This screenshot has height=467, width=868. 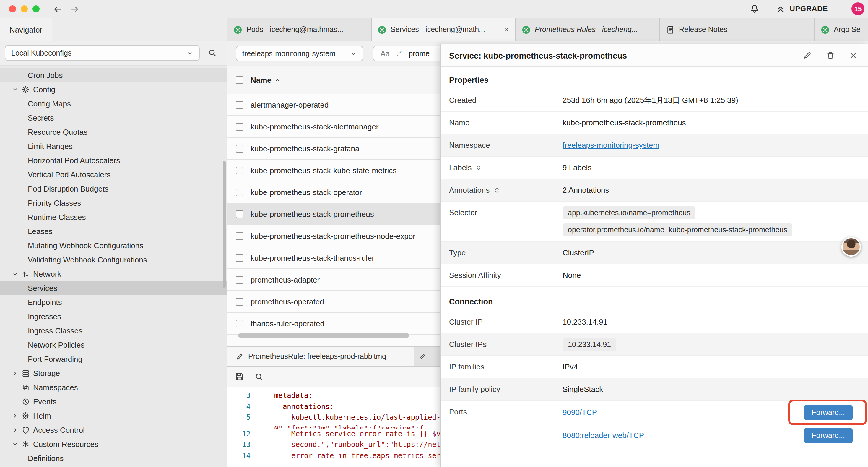 I want to click on editor-tab: Prometheus Rules - icecheng..., so click(x=588, y=30).